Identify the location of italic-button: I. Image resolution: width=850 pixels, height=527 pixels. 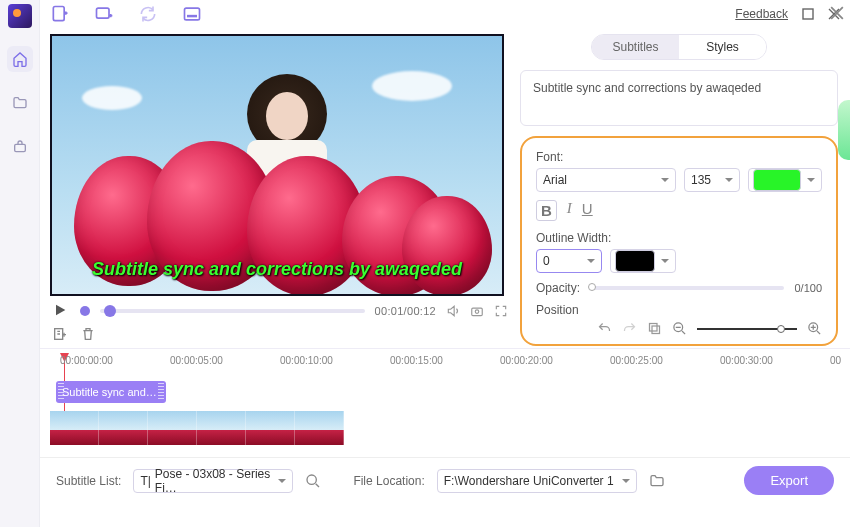
(570, 210).